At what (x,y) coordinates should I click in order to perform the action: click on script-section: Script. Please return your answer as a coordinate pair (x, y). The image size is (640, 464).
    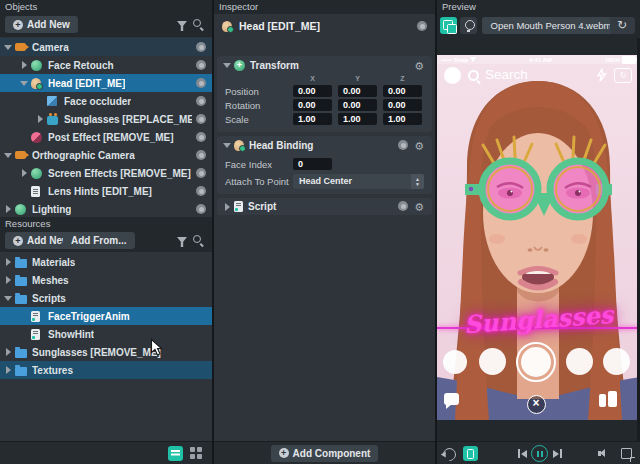
    Looking at the image, I should click on (324, 206).